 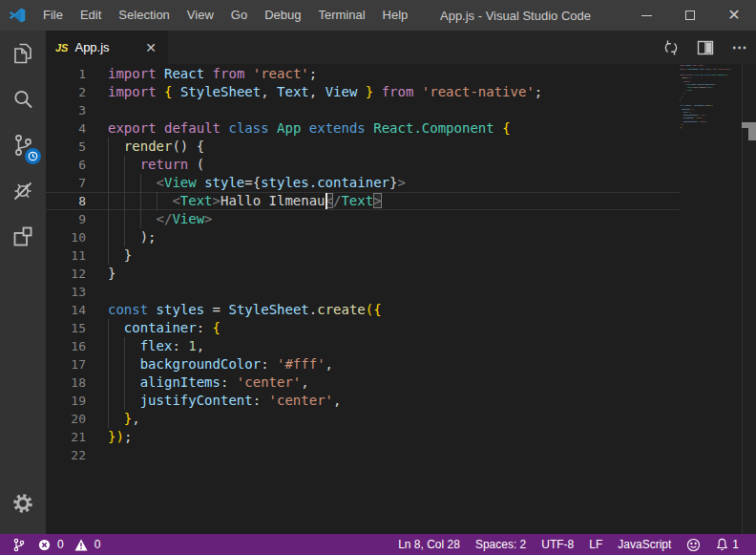 I want to click on line-number: 20, so click(x=66, y=418).